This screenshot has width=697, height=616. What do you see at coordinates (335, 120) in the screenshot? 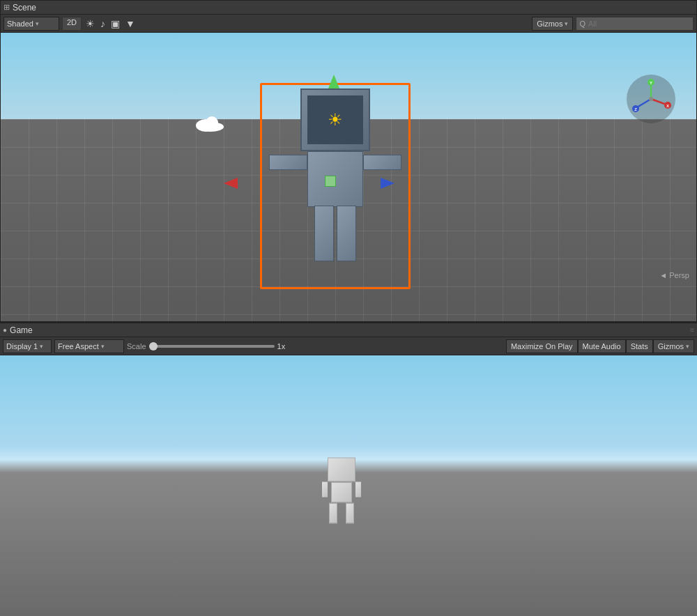
I see `character-sun-icon: ☀` at bounding box center [335, 120].